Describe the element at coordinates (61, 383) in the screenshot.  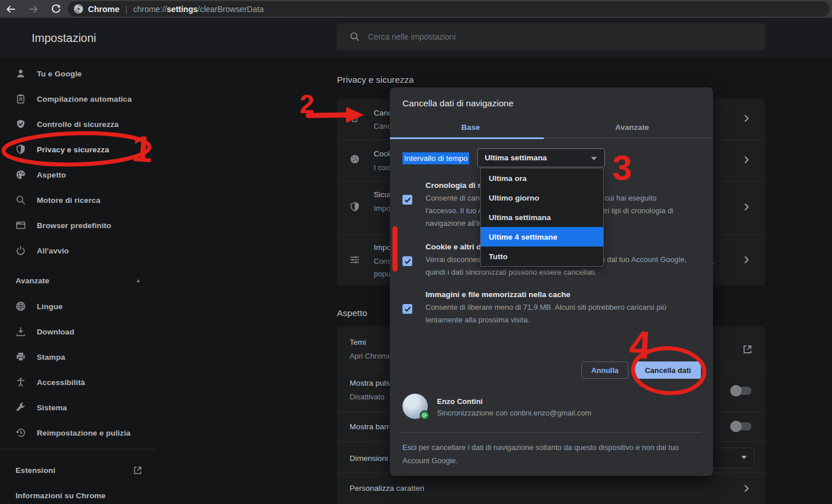
I see `sidebar-item-label: Accessibilità` at that location.